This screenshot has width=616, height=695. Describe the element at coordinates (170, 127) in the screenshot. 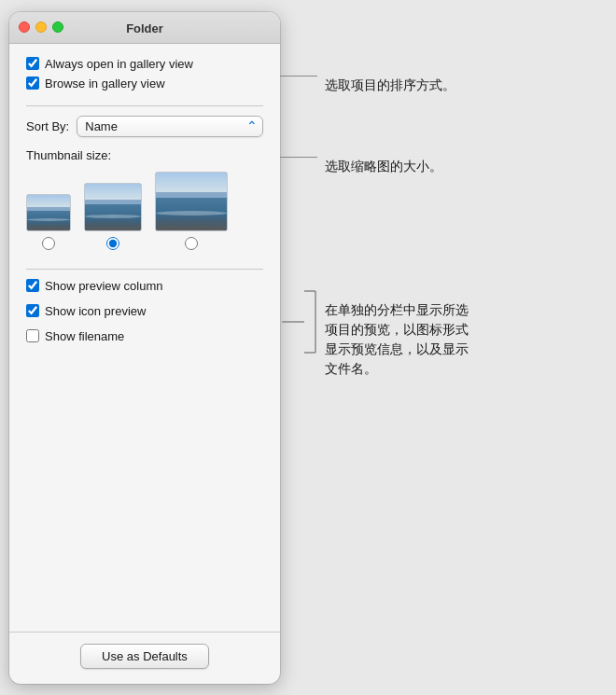

I see `sort-select-wrapper: Name Date Modified Date Created Size Kin…` at that location.